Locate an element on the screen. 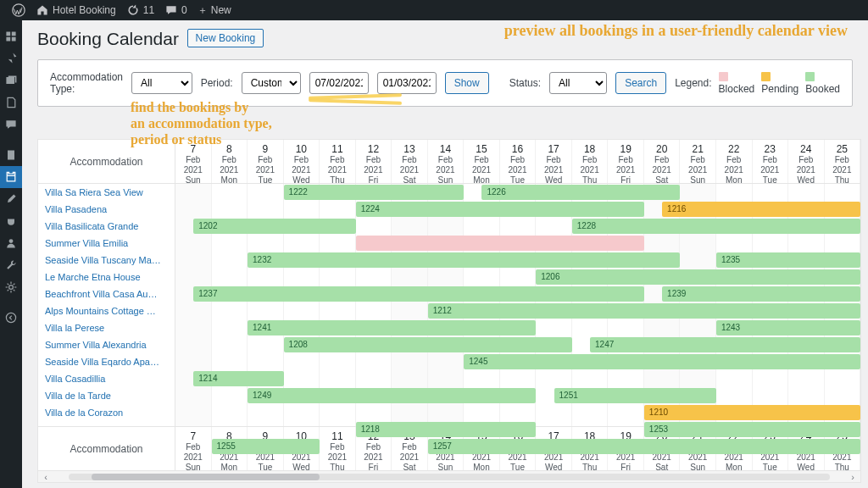 Image resolution: width=868 pixels, height=488 pixels. day-header: 25Feb2021Thu is located at coordinates (843, 161).